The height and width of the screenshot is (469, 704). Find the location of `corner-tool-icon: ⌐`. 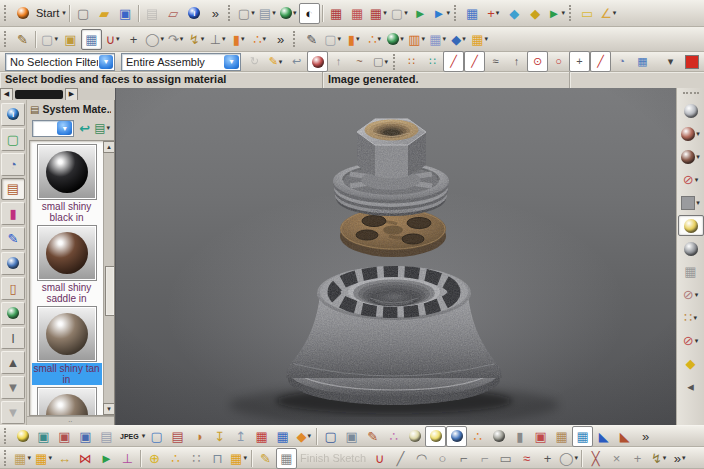

corner-tool-icon: ⌐ is located at coordinates (484, 458).